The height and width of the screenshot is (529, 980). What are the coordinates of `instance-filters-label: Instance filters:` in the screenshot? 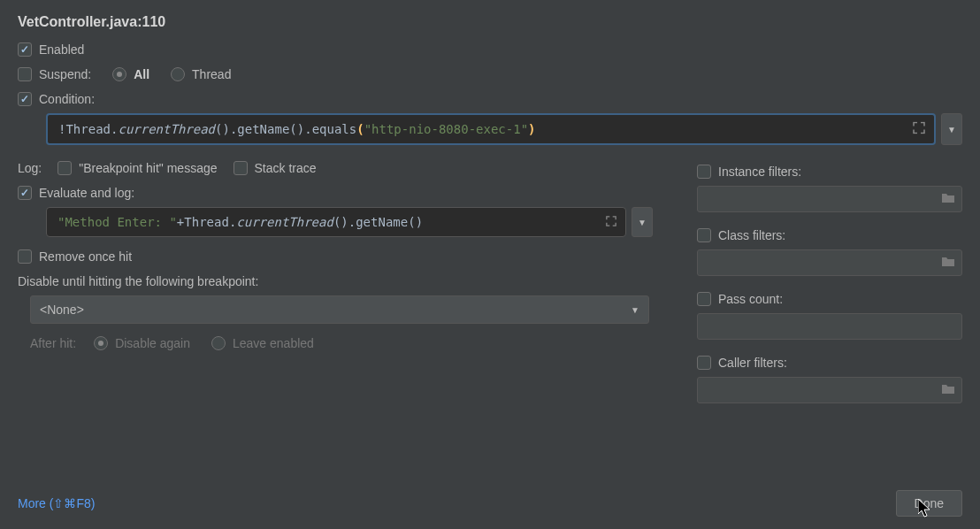 It's located at (760, 172).